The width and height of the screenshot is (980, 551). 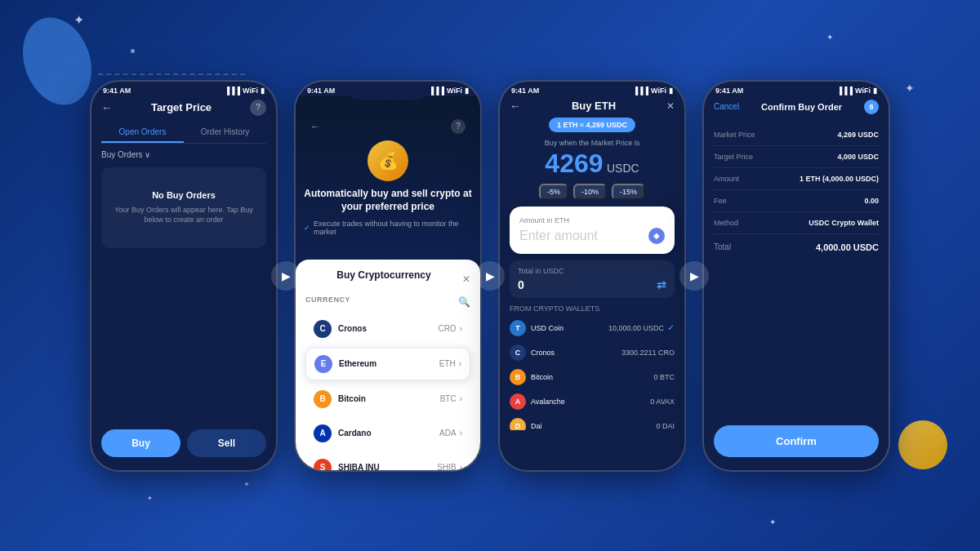 What do you see at coordinates (464, 302) in the screenshot?
I see `search-icon: 🔍` at bounding box center [464, 302].